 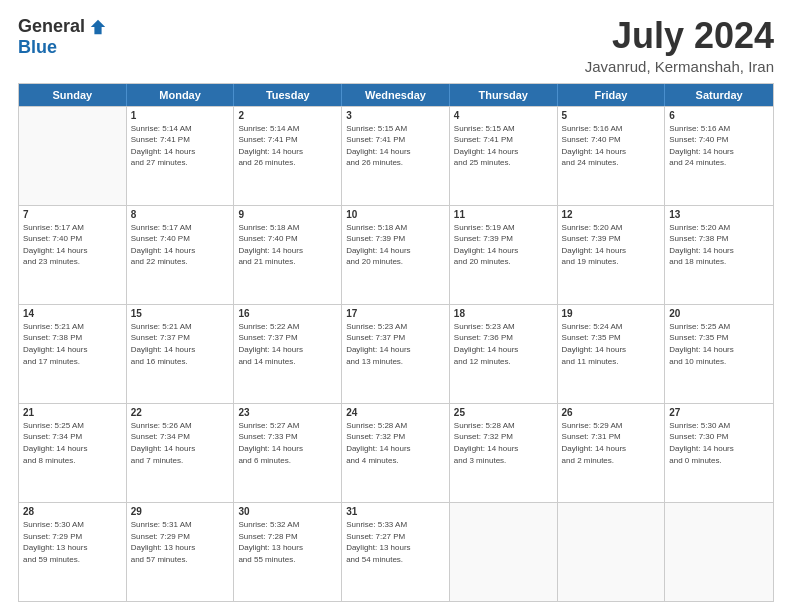 I want to click on day-info: Sunrise: 5:30 AM Sunset: 7:29 PM Dayligh…, so click(x=72, y=542).